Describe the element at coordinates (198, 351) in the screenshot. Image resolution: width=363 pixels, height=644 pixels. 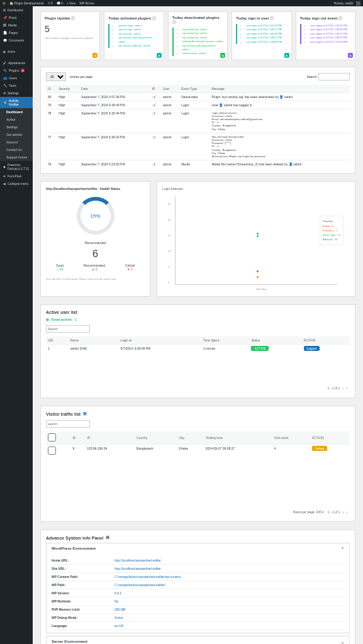
I see `active-users-panel: Active user list ◉ Total active: 1 UIDNa…` at that location.